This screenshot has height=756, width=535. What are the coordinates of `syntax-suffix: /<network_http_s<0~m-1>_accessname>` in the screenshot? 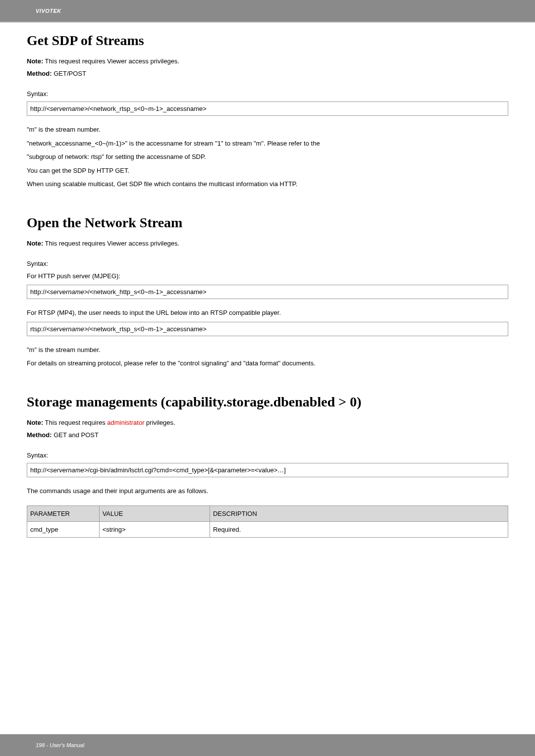 It's located at (147, 292).